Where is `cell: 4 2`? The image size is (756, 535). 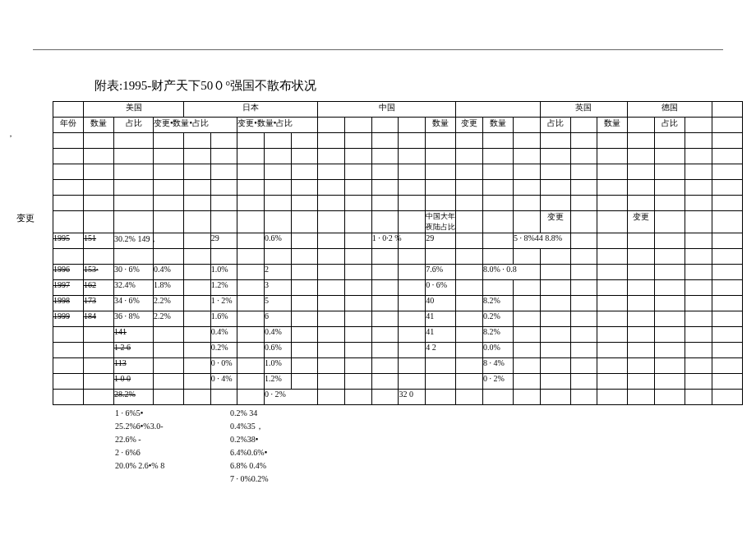
cell: 4 2 is located at coordinates (440, 350).